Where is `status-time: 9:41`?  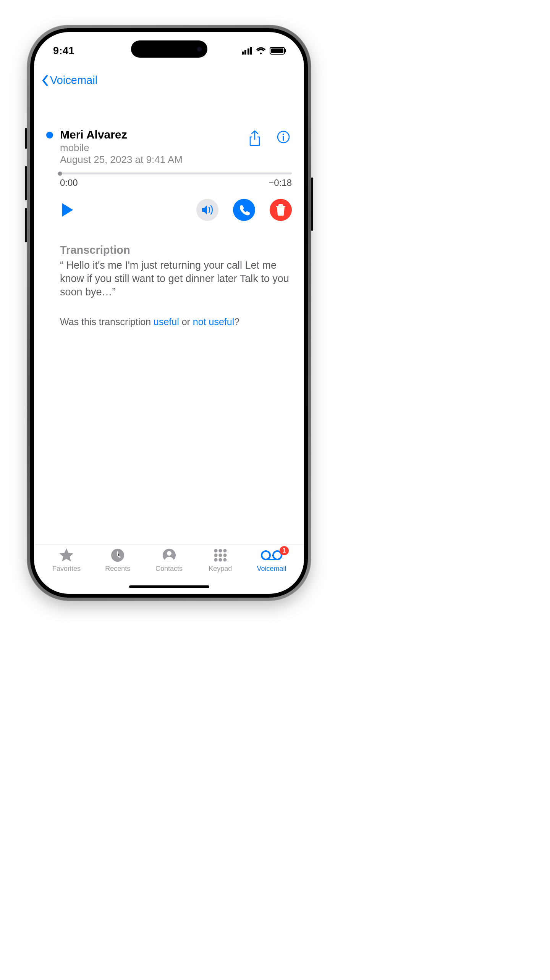
status-time: 9:41 is located at coordinates (64, 51).